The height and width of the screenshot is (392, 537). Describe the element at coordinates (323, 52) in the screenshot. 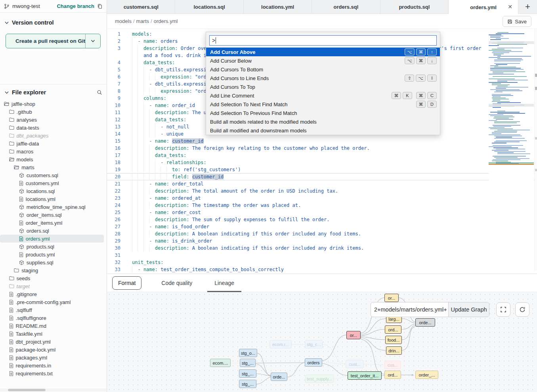

I see `palette-item-add-cursor-above: Add Cursor Above⌥⌘↑` at that location.